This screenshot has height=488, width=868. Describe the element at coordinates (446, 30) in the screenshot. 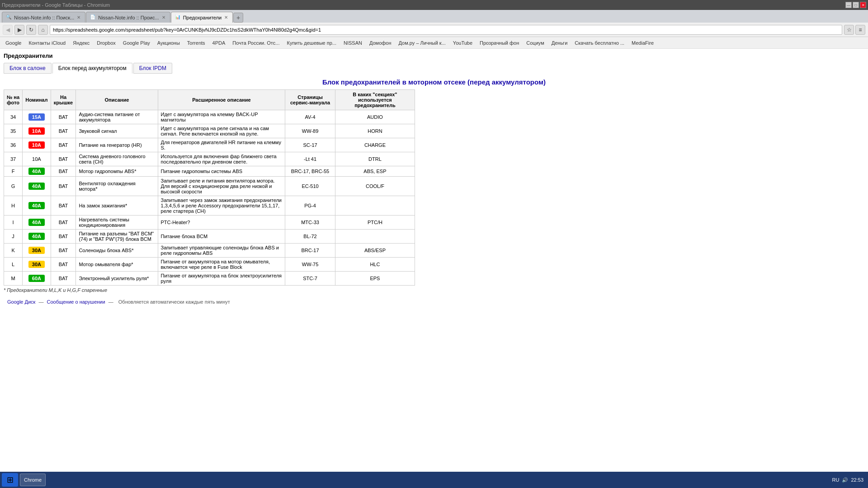

I see `address-bar` at that location.